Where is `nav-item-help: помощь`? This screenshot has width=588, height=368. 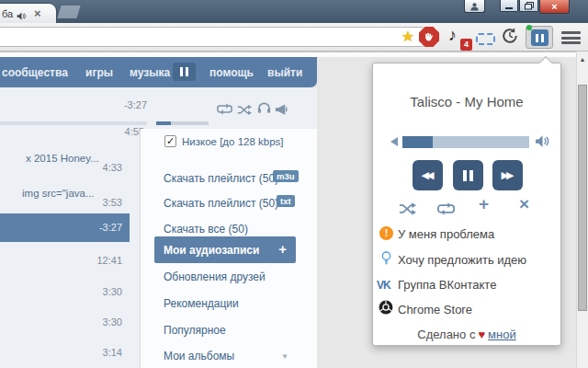
nav-item-help: помощь is located at coordinates (232, 73).